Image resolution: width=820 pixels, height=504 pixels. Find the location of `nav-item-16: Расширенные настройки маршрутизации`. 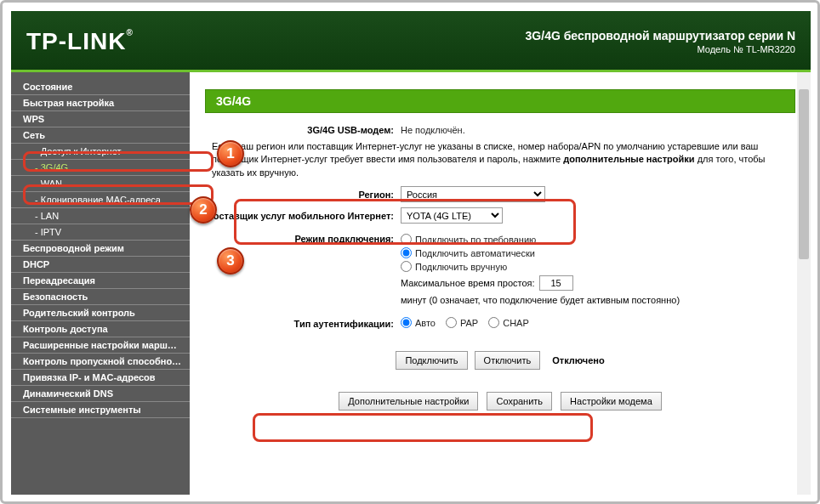

nav-item-16: Расширенные настройки маршрутизации is located at coordinates (100, 345).